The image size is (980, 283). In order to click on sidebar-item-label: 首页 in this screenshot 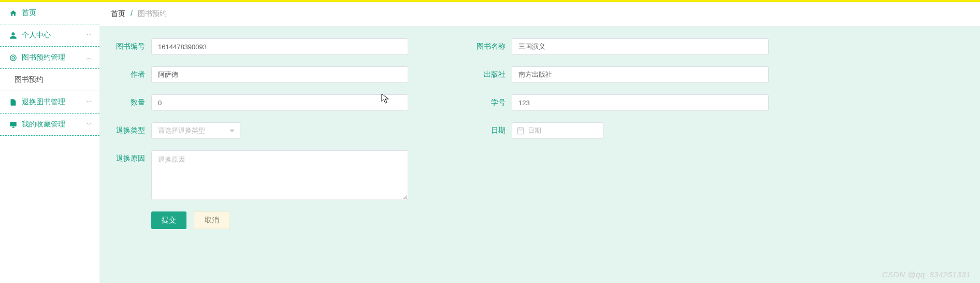, I will do `click(29, 13)`.